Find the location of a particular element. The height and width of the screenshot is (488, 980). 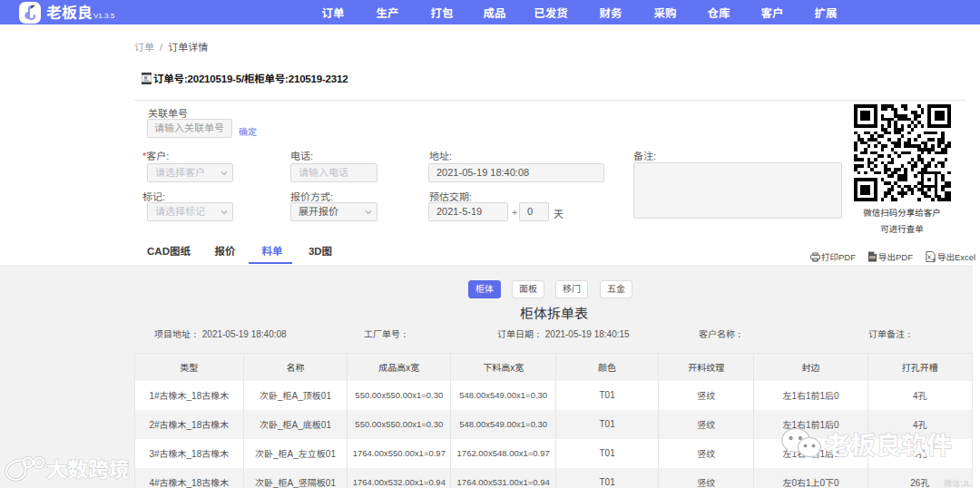

svg-text: 老板良软件 is located at coordinates (888, 444).